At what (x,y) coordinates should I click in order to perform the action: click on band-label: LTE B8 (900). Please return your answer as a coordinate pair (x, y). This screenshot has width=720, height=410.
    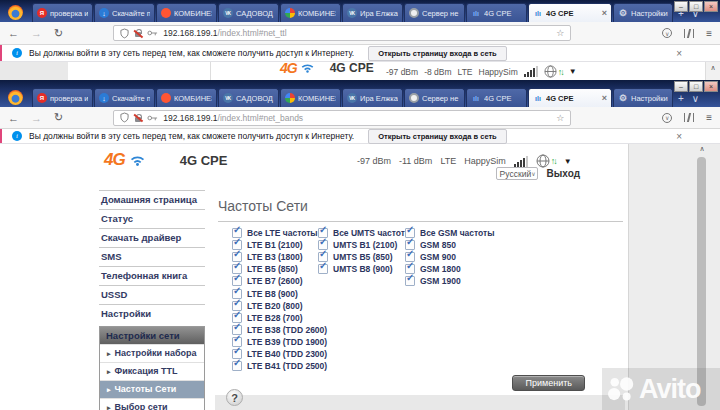
    Looking at the image, I should click on (272, 294).